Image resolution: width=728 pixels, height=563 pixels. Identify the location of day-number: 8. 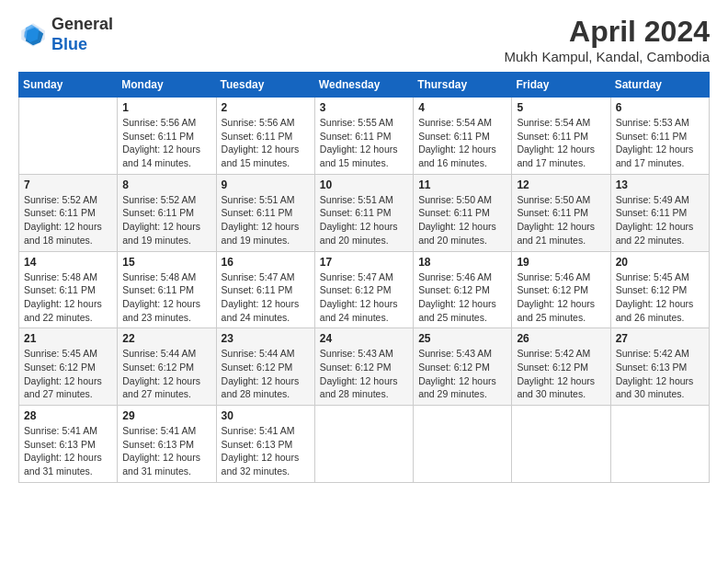
(166, 185).